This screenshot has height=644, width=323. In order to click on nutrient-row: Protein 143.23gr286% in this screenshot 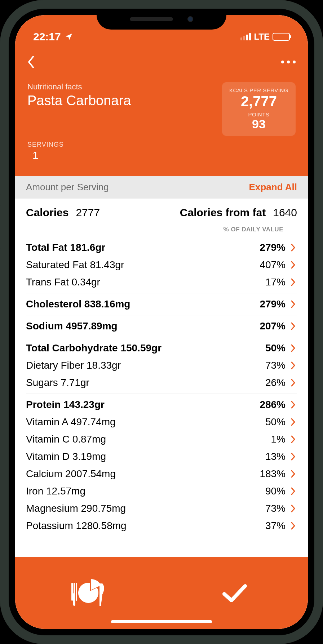, I will do `click(162, 405)`.